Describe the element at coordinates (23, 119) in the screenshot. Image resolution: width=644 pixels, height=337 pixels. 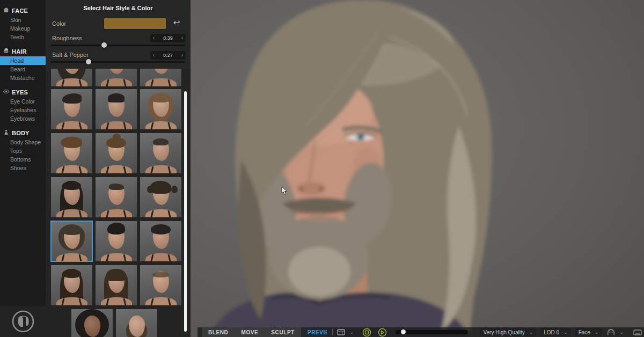
I see `sidebar-item-eyebrows: Eyebrows` at that location.